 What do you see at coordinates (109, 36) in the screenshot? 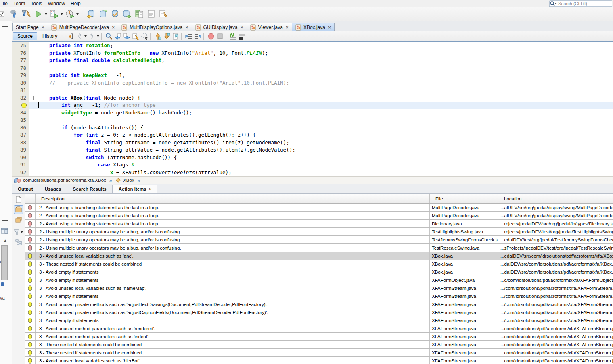
I see `find-selection-button` at bounding box center [109, 36].